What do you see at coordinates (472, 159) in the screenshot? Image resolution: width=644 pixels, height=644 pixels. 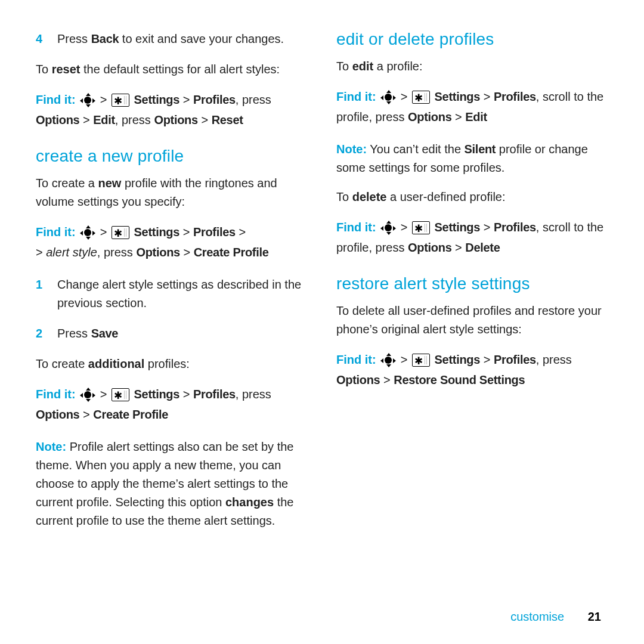 I see `edit-note: Note: You can’t edit the Silent profile …` at bounding box center [472, 159].